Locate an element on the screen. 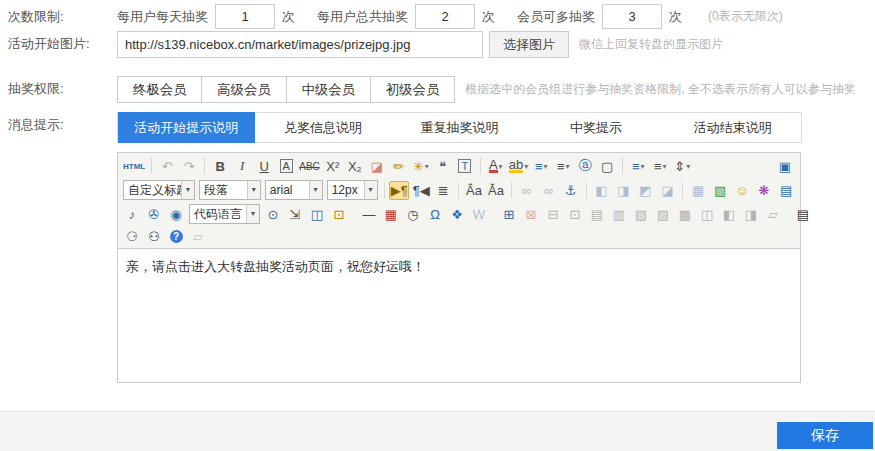 The height and width of the screenshot is (451, 875). undo-icon: ↶ is located at coordinates (167, 166).